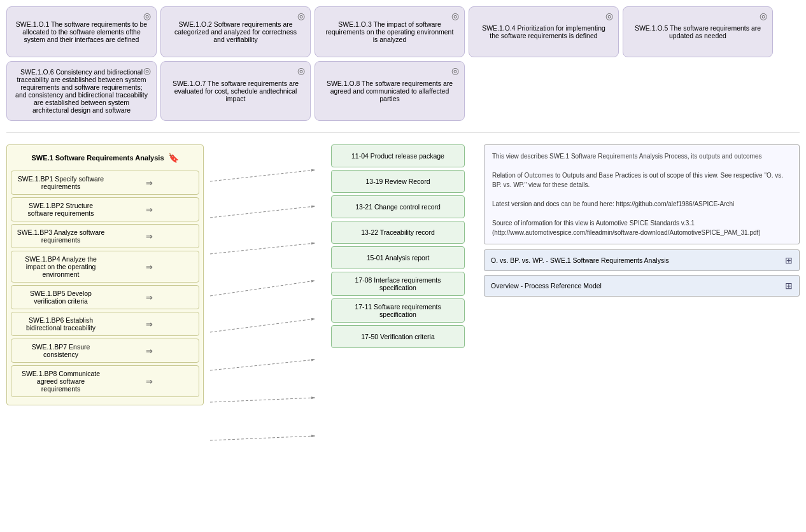 The width and height of the screenshot is (806, 532). I want to click on outcome-card-O5: ◎SWE.1.O.5 The software requirements are…, so click(698, 32).